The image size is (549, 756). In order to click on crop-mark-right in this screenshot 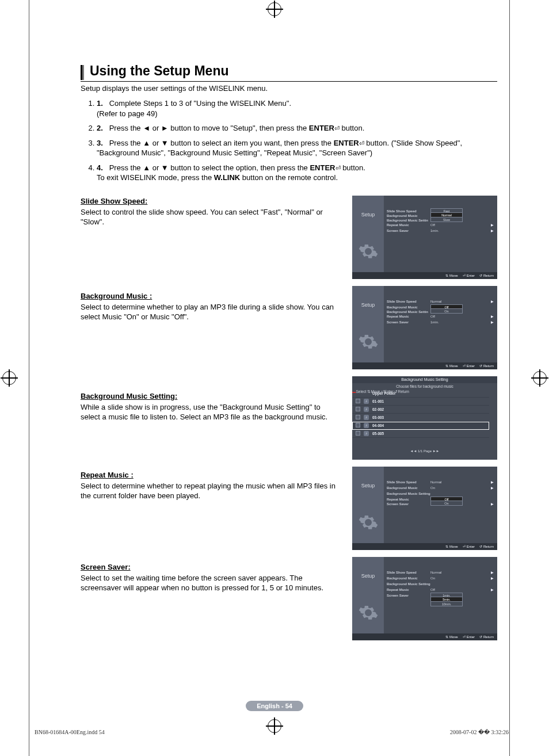, I will do `click(510, 378)`.